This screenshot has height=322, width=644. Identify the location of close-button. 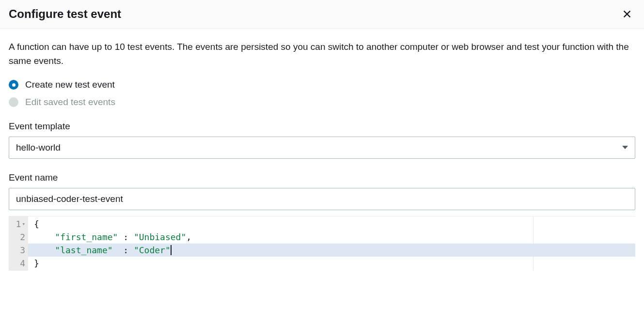
(627, 14).